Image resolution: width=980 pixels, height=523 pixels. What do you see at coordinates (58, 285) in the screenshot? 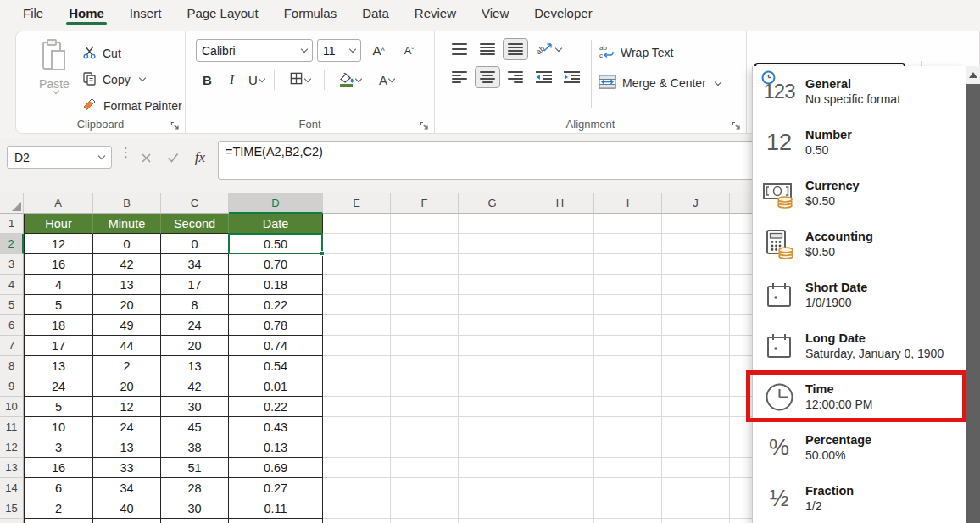
I see `cell-A4: 4` at bounding box center [58, 285].